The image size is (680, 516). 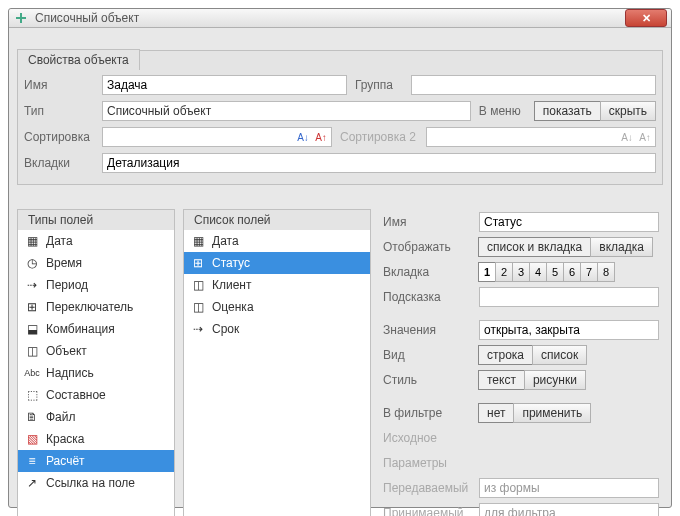 What do you see at coordinates (66, 461) in the screenshot?
I see `field-type-label: Расчёт` at bounding box center [66, 461].